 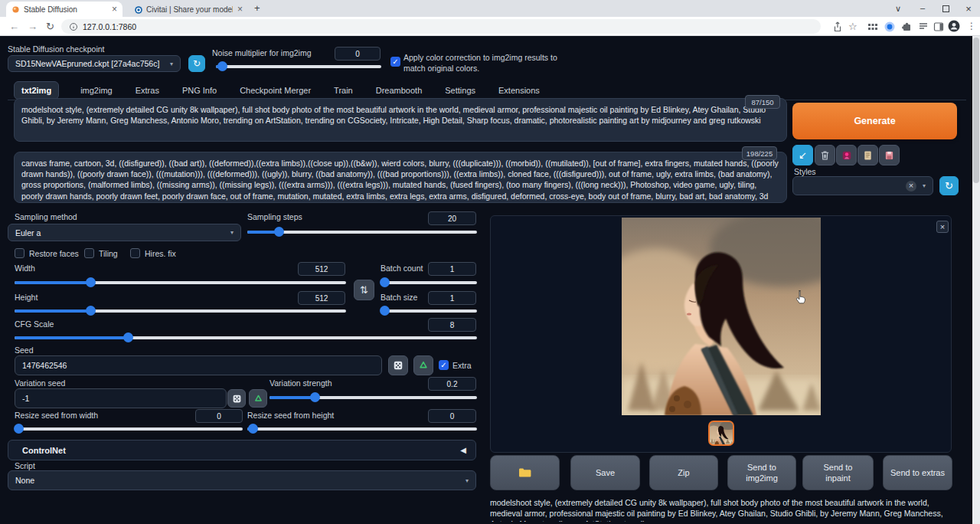 I want to click on tab-extensions: Extensions, so click(x=519, y=90).